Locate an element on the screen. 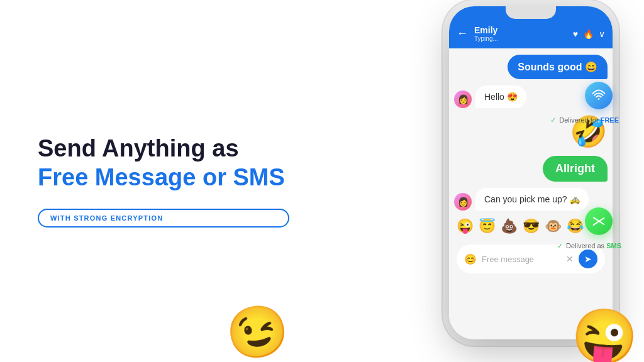 The width and height of the screenshot is (644, 362). check-icon-sms: ✓ is located at coordinates (560, 246).